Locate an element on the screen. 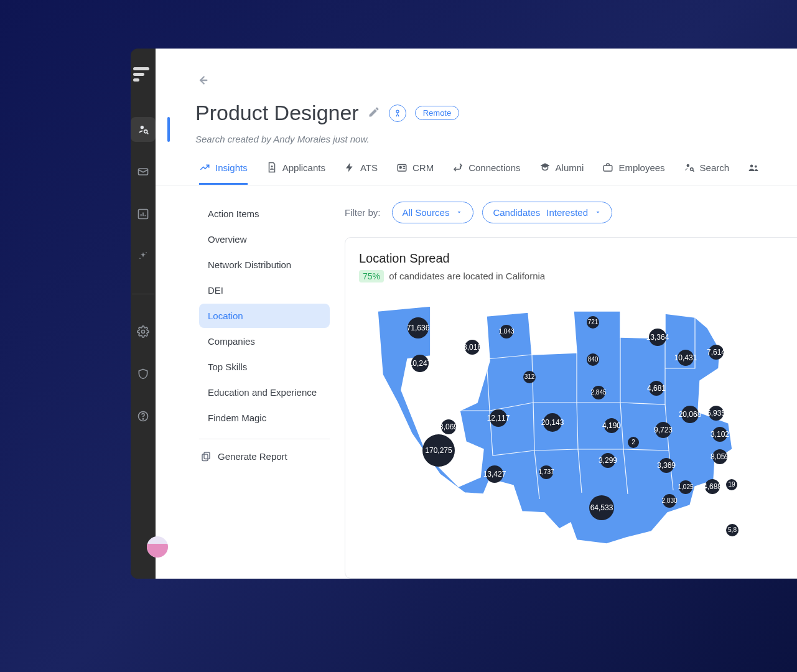 The height and width of the screenshot is (672, 797). tab-people is located at coordinates (756, 173).